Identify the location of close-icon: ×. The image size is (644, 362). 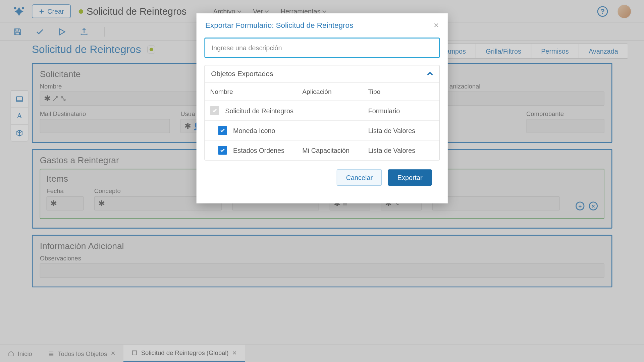
(436, 25).